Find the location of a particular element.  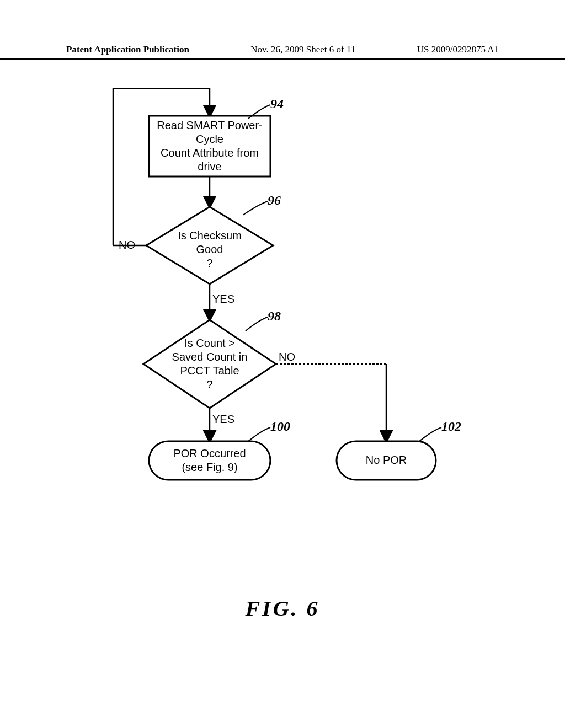

ref-102: 102 is located at coordinates (451, 427).